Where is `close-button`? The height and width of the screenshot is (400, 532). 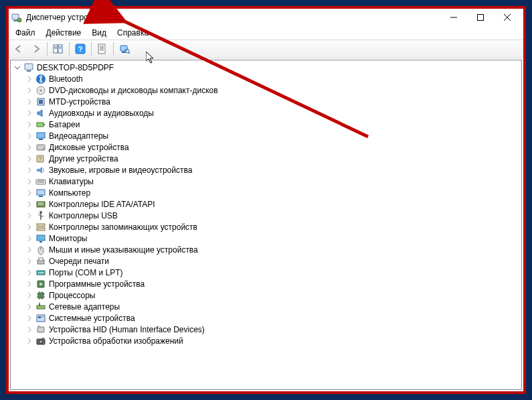
close-button is located at coordinates (507, 17).